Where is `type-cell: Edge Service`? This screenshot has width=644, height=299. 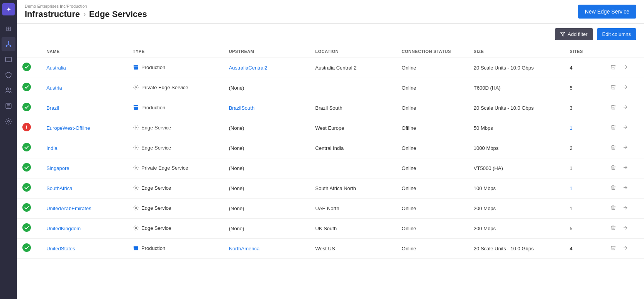 type-cell: Edge Service is located at coordinates (175, 189).